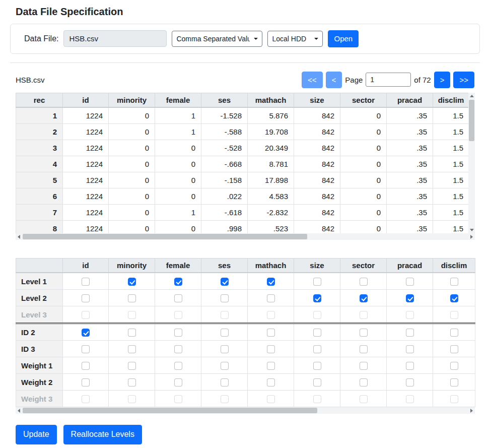  I want to click on scroll-down-arrow-icon, so click(471, 230).